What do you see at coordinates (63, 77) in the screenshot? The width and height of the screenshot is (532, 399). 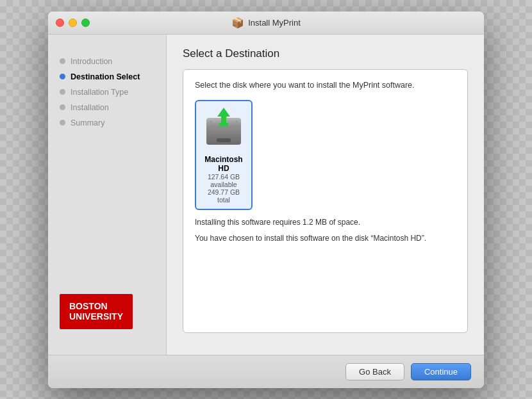 I see `sidebar-dot-destination-select` at bounding box center [63, 77].